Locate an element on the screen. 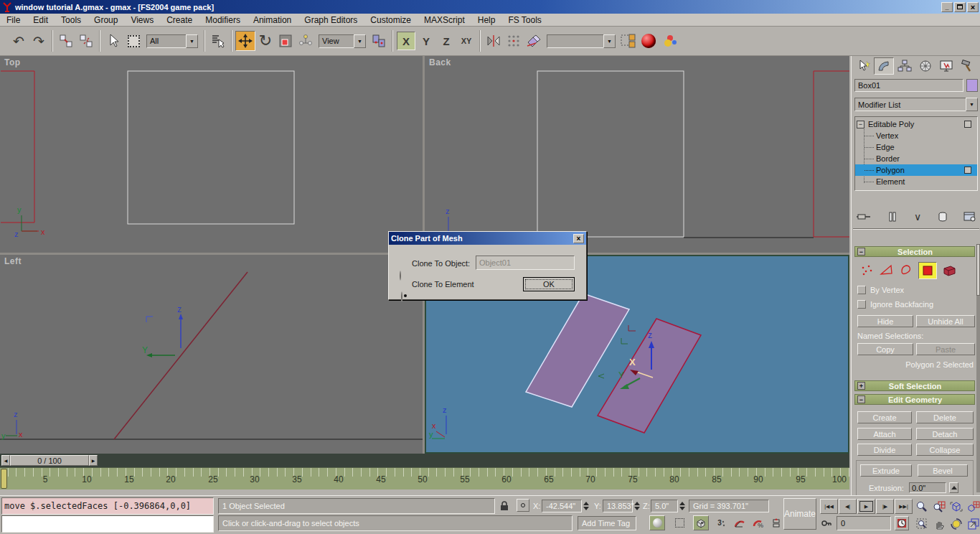  animate-button: Animate is located at coordinates (800, 514).